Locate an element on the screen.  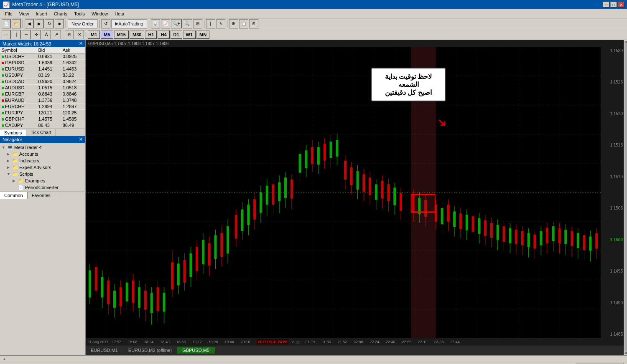
menu-tools: Tools is located at coordinates (79, 14).